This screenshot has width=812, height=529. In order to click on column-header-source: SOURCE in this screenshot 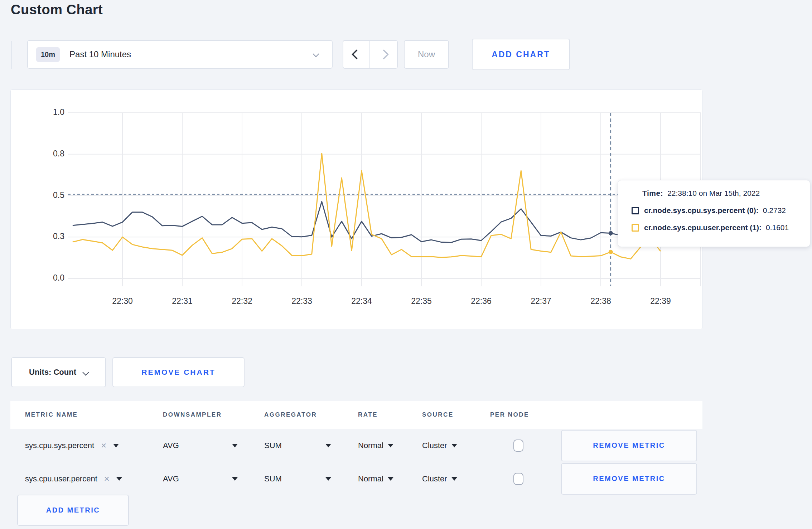, I will do `click(456, 415)`.